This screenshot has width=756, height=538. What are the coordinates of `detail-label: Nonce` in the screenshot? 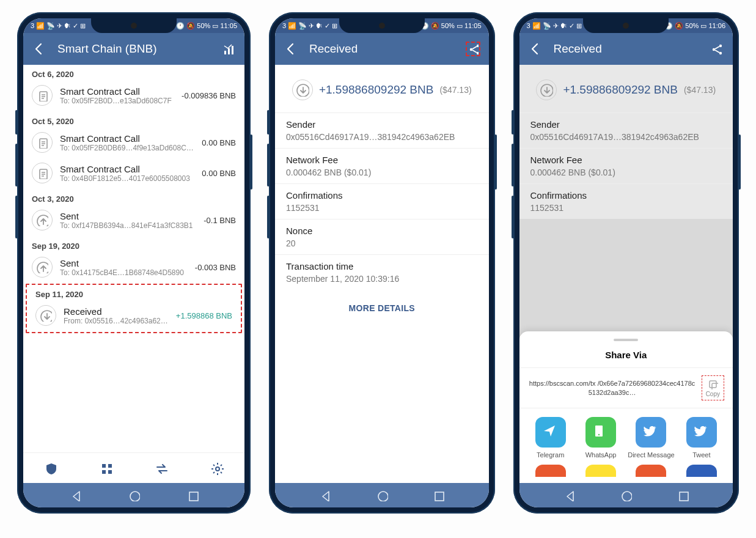 It's located at (382, 231).